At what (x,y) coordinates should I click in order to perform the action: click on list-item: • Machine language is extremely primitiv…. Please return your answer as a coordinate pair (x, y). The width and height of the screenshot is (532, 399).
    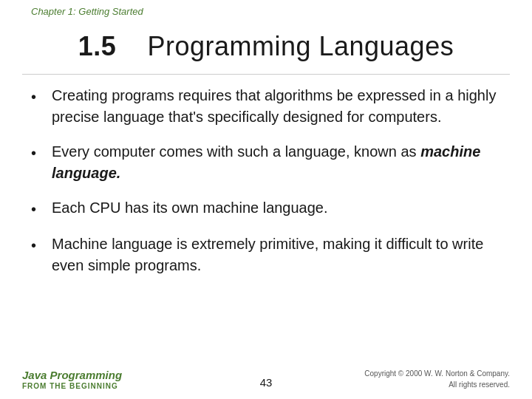
    Looking at the image, I should click on (266, 255).